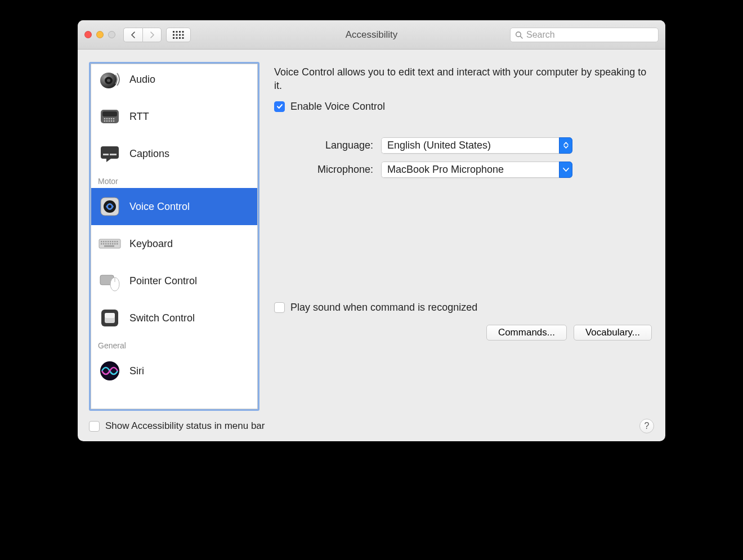 The image size is (743, 560). What do you see at coordinates (174, 154) in the screenshot?
I see `sidebar-item-captions: Captions` at bounding box center [174, 154].